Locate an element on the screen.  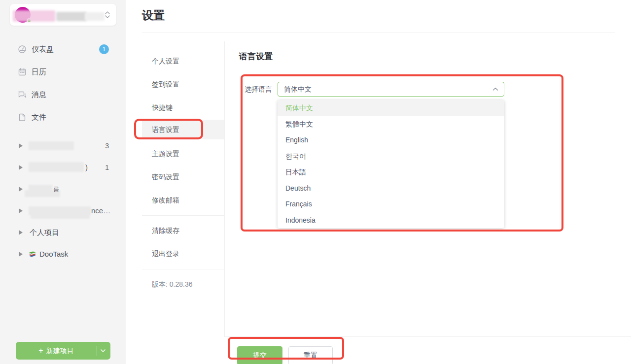
blurred-workspace-name is located at coordinates (71, 17).